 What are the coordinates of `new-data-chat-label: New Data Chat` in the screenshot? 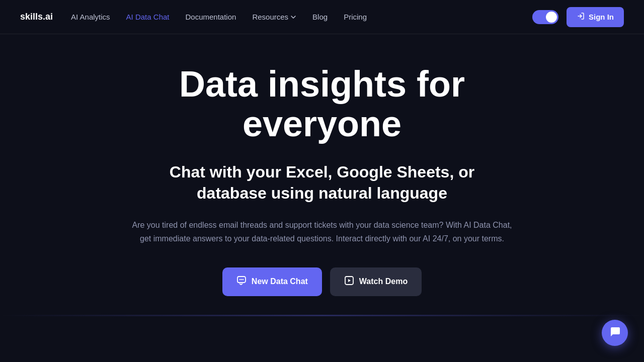 It's located at (280, 282).